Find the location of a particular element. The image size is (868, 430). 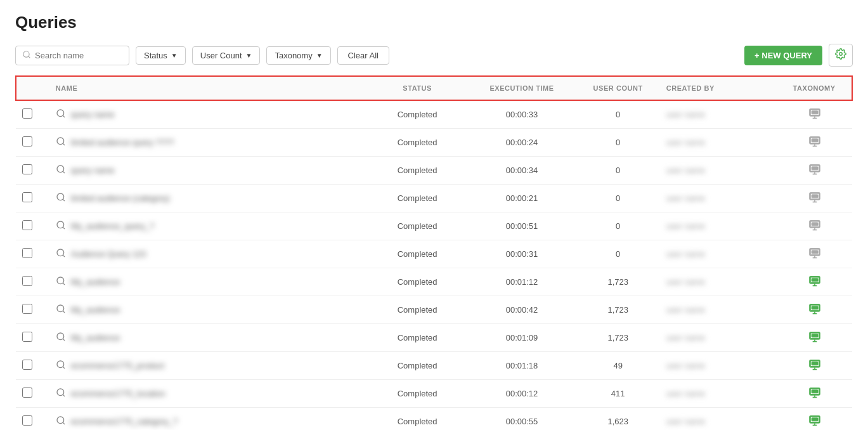

col-exec-header: EXECUTION TIME is located at coordinates (521, 88).